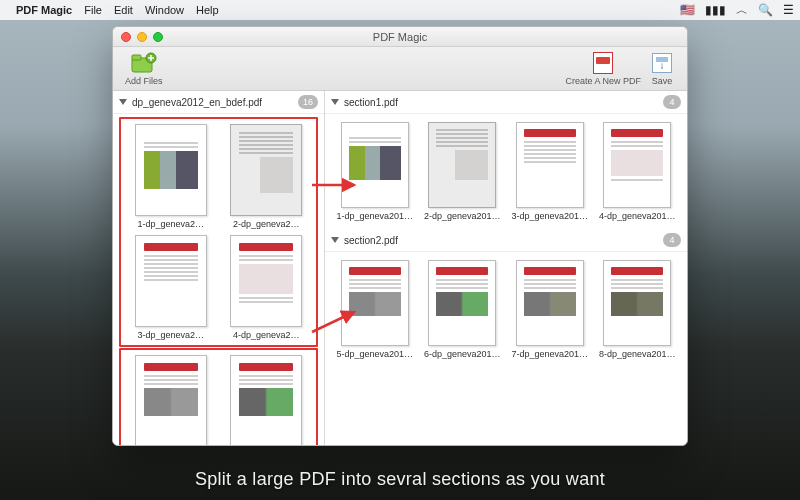  What do you see at coordinates (716, 10) in the screenshot?
I see `battery-icon: ▮▮▮` at bounding box center [716, 10].